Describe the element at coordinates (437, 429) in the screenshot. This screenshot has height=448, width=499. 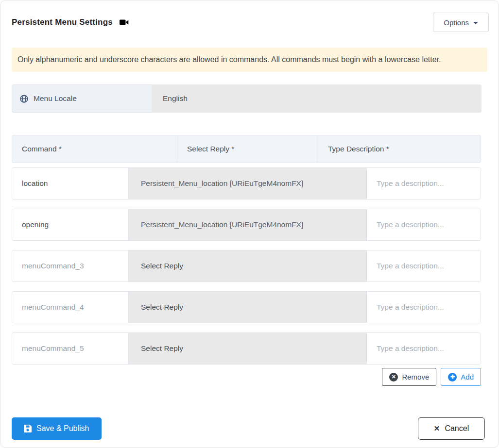
I see `x-mark-icon: ✕` at that location.